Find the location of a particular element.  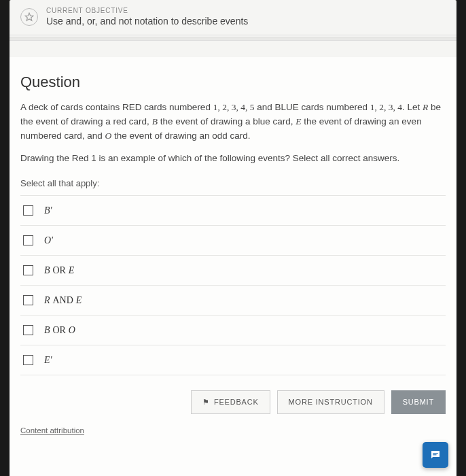

option-label: E′ is located at coordinates (48, 360).